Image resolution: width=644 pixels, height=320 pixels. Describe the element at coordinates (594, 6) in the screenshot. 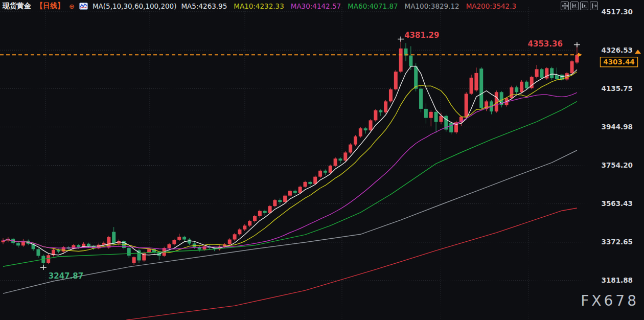

I see `shift-axis-icon` at that location.